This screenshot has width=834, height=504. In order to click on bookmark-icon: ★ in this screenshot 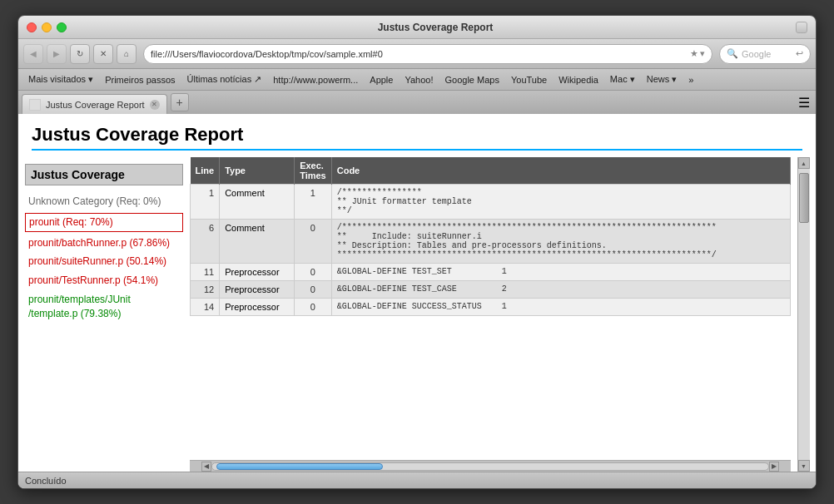, I will do `click(694, 53)`.